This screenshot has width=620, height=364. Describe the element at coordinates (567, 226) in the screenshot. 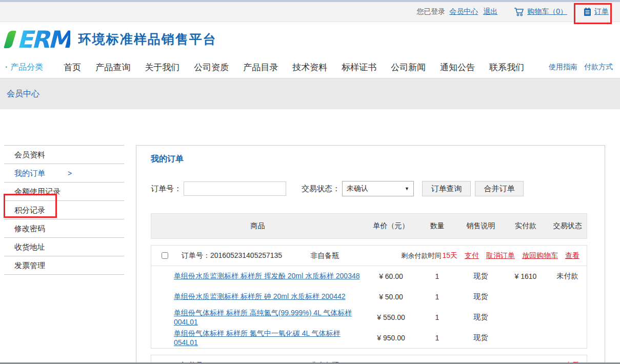

I see `column-header-transaction-status: 交易状态` at that location.